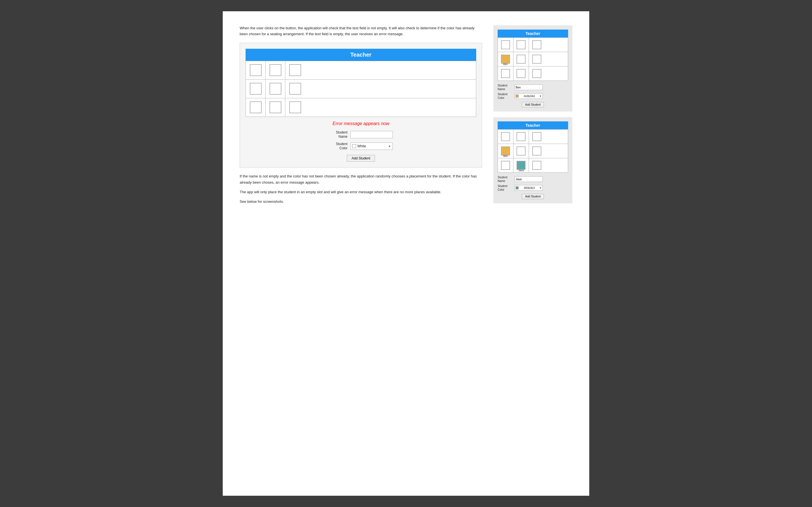 This screenshot has height=507, width=812. What do you see at coordinates (540, 96) in the screenshot?
I see `chevron-down-icon-1: ▼` at bounding box center [540, 96].